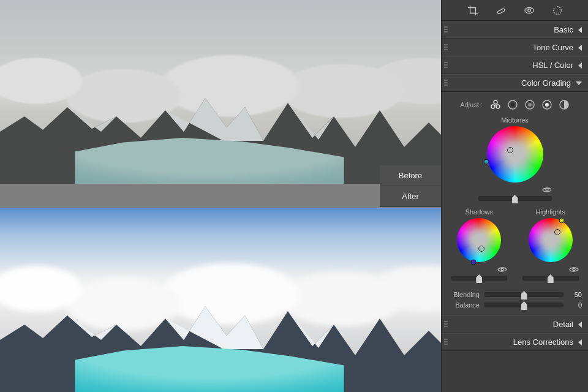 This screenshot has width=588, height=392. Describe the element at coordinates (543, 342) in the screenshot. I see `section-title: Lens Corrections` at that location.